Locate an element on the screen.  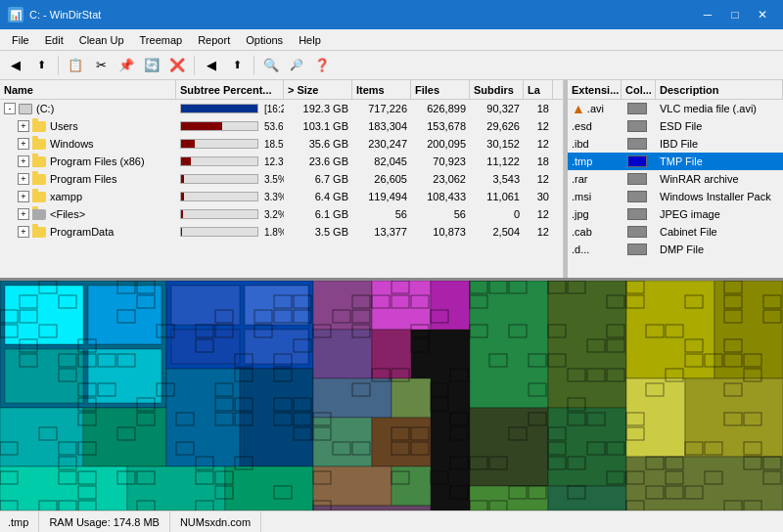
bar-fill is located at coordinates (188, 144).